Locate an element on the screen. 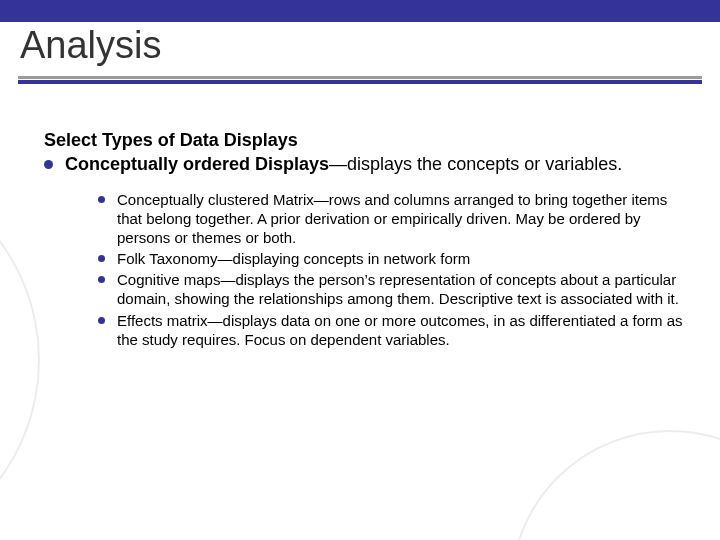 Image resolution: width=720 pixels, height=540 pixels. bullet-level2-text: Effects matrix—displays data on one or m… is located at coordinates (400, 330).